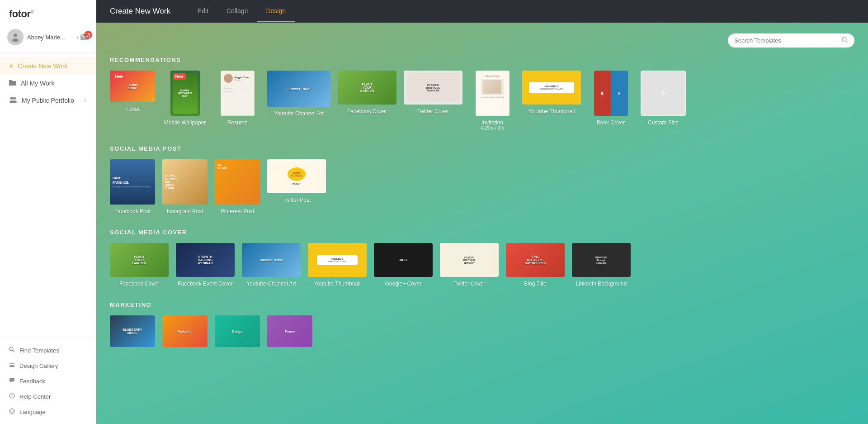 The width and height of the screenshot is (868, 424). Describe the element at coordinates (403, 265) in the screenshot. I see `template-google-plus-cover: JAZZ Google+ Cover` at that location.